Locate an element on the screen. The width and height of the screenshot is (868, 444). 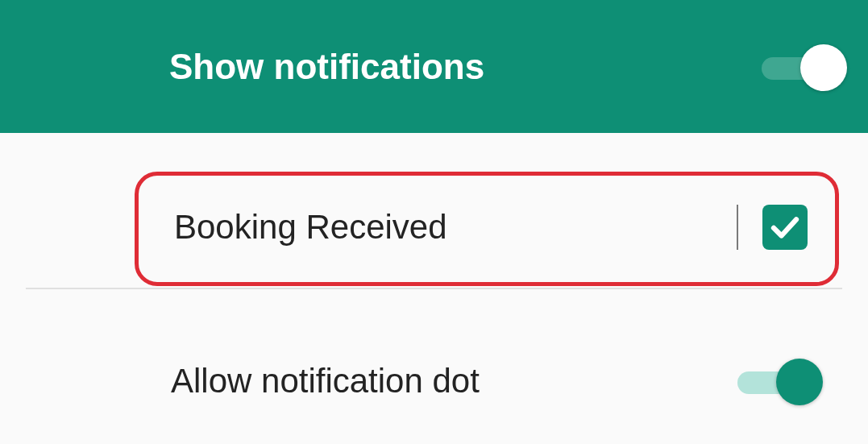
allow-dot-label: Allow notification dot is located at coordinates (326, 381).